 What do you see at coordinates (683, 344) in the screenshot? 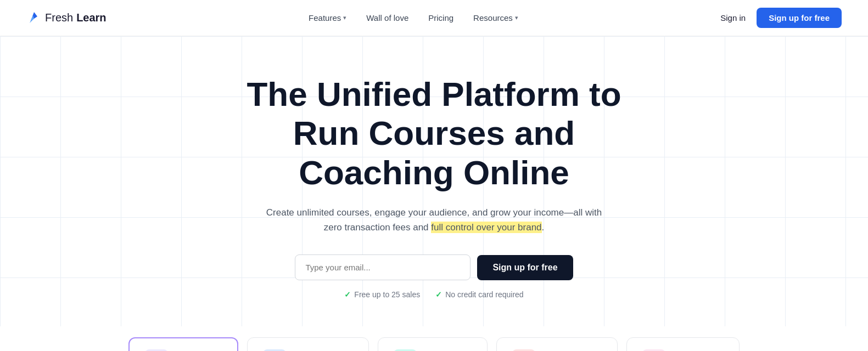
I see `feature-card-community: Community` at bounding box center [683, 344].